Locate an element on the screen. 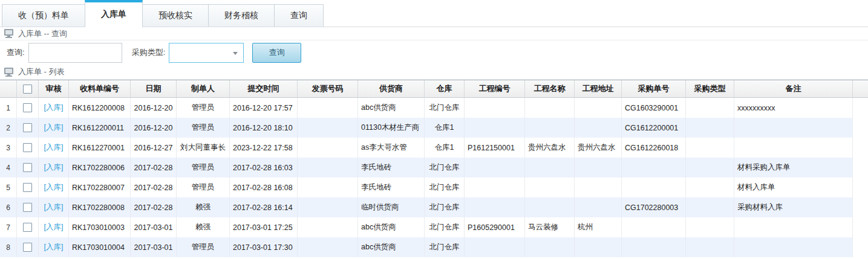  query-input is located at coordinates (75, 53).